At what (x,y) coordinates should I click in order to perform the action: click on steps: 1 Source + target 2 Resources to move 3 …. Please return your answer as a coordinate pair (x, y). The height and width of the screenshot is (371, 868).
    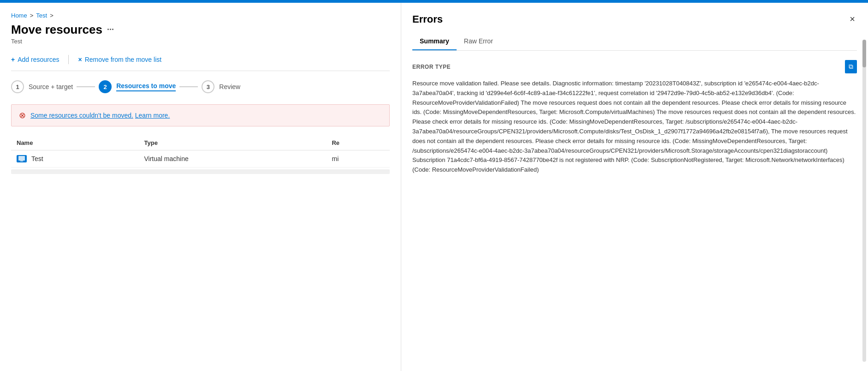
    Looking at the image, I should click on (200, 87).